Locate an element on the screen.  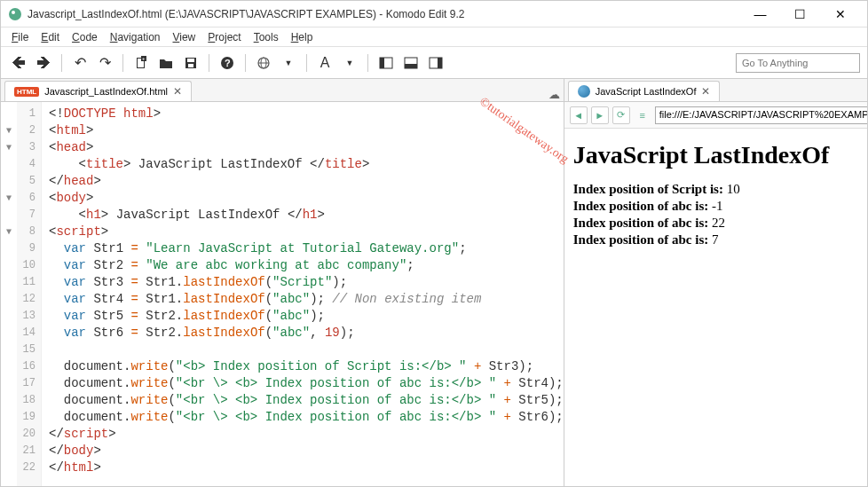
code-line: <head> is located at coordinates (306, 147).